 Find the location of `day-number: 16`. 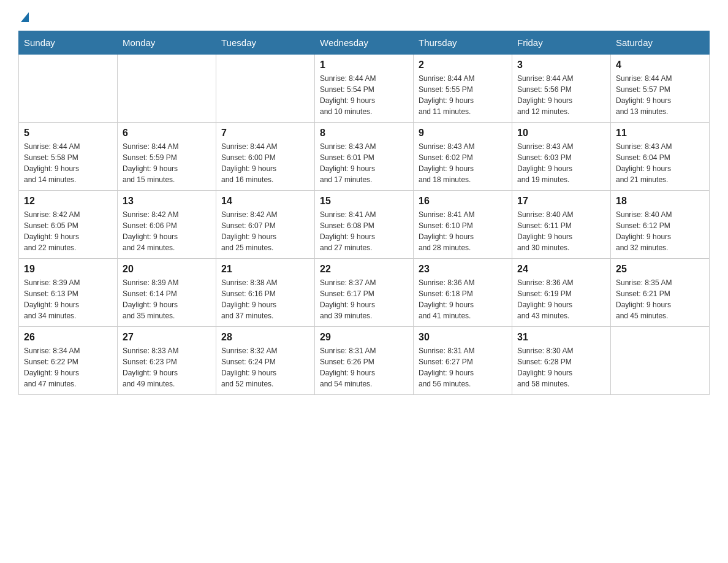

day-number: 16 is located at coordinates (463, 201).